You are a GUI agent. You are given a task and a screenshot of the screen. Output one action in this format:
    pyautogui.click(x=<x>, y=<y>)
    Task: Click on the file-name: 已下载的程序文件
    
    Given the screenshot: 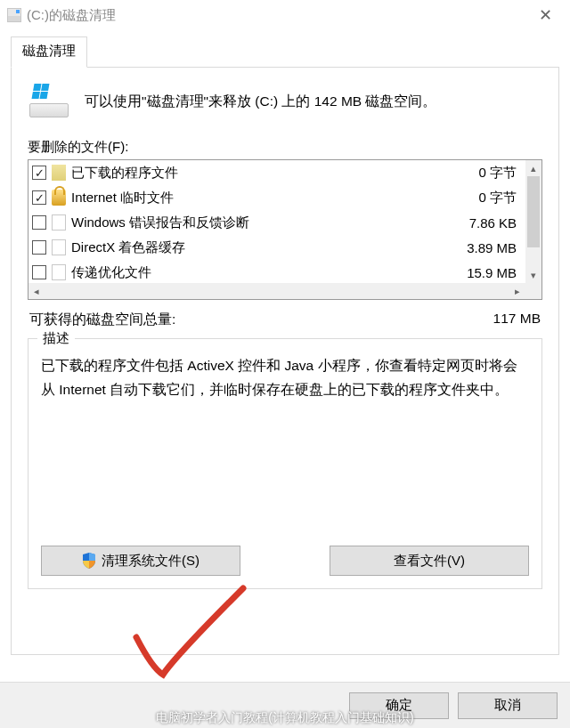 What is the action you would take?
    pyautogui.click(x=274, y=173)
    